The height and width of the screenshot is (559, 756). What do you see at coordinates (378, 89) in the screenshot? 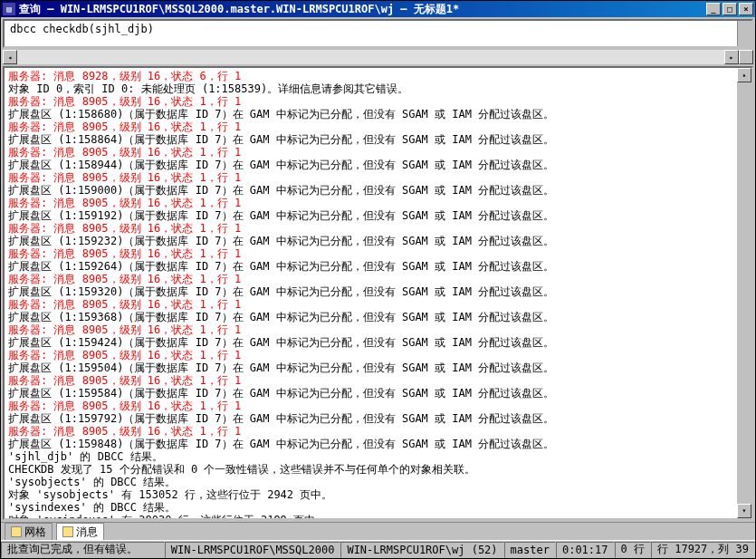
I see `message-line: 对象 ID 0，索引 ID 0: 未能处理页 (1:158539)。详细信息请参…` at bounding box center [378, 89].